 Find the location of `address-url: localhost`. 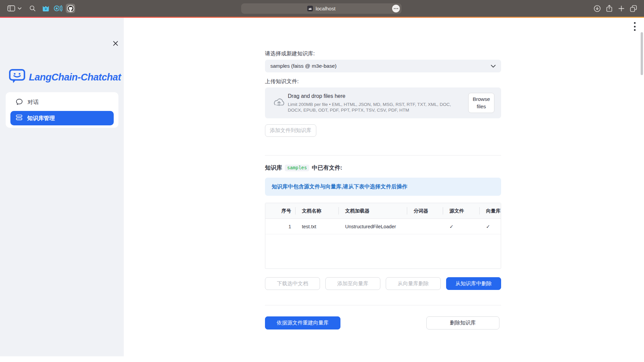

address-url: localhost is located at coordinates (325, 9).